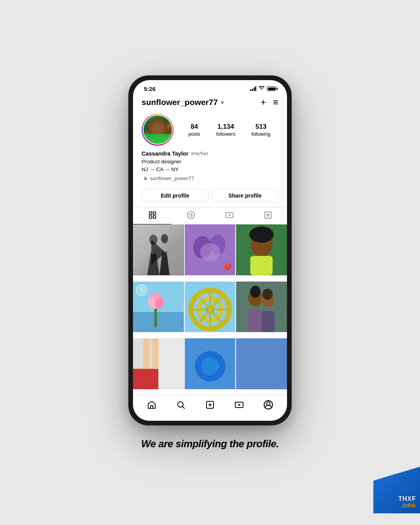  What do you see at coordinates (194, 130) in the screenshot?
I see `stat-posts: 84 posts` at bounding box center [194, 130].